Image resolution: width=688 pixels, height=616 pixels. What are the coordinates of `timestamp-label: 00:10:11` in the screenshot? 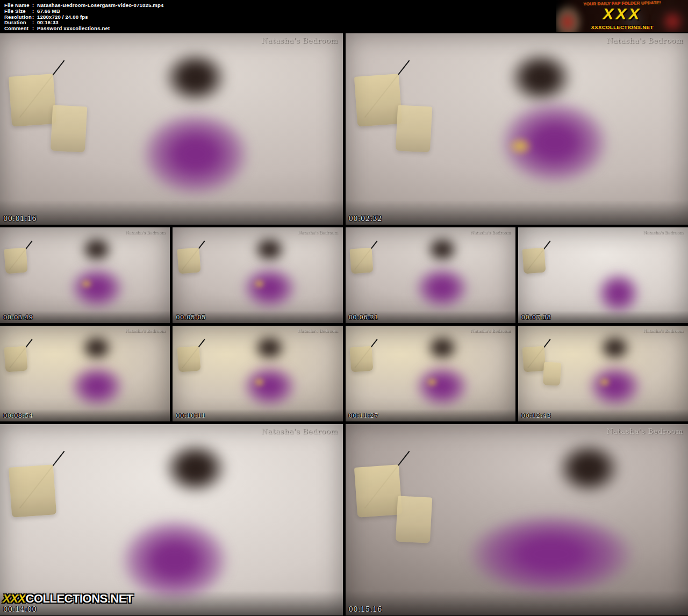 It's located at (191, 416).